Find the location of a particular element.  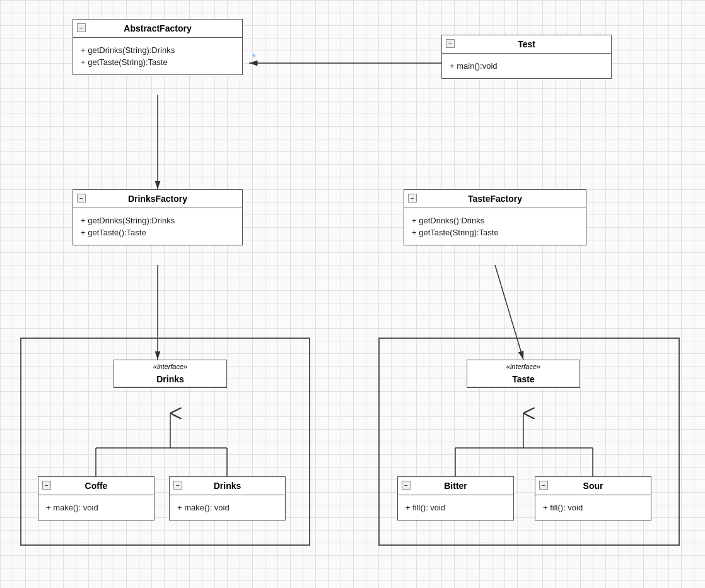

taste-interface-class: «interface» Taste is located at coordinates (523, 373).